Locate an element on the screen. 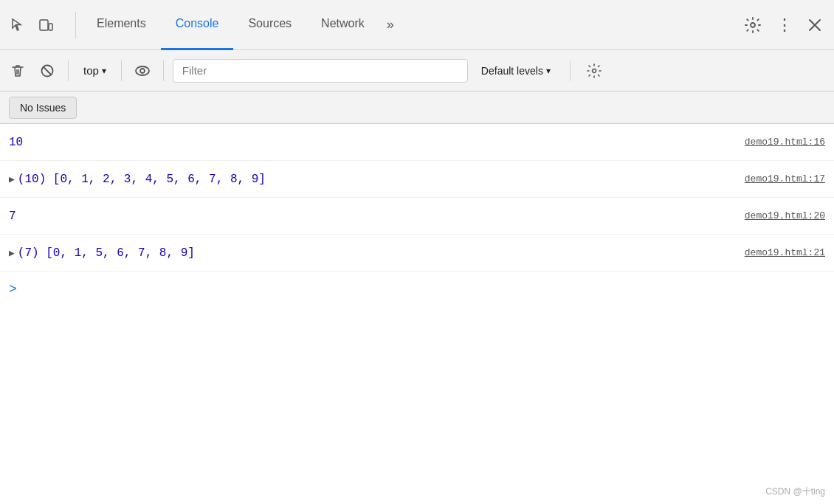 Image resolution: width=834 pixels, height=504 pixels. settings-icon is located at coordinates (753, 25).